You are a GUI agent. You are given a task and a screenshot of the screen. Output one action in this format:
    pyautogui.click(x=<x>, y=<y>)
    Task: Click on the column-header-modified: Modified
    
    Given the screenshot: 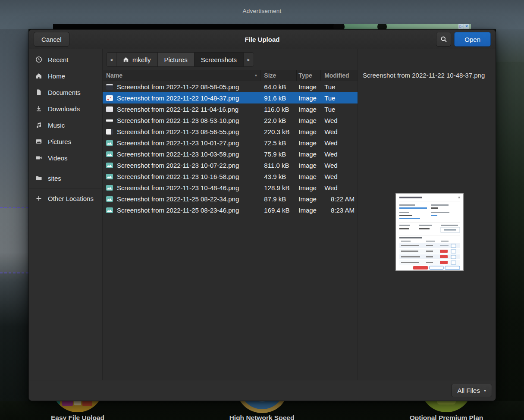 What is the action you would take?
    pyautogui.click(x=339, y=75)
    